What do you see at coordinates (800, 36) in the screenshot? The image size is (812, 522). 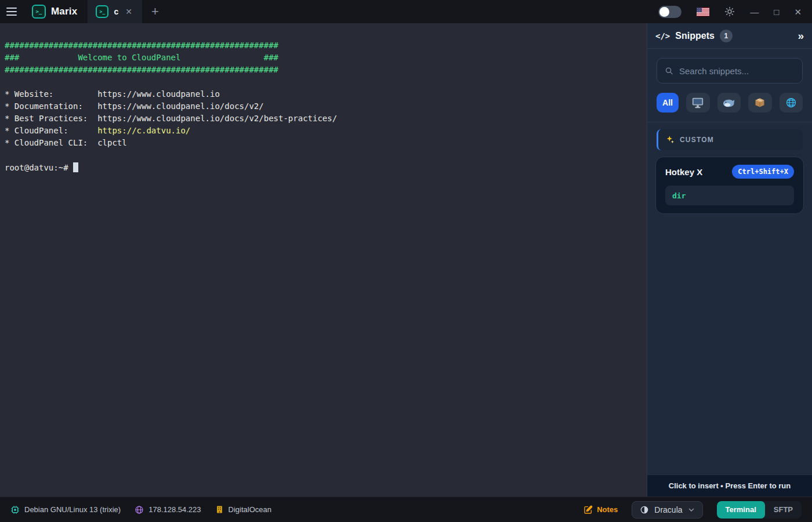 I see `collapse-sidebar-icon: »` at bounding box center [800, 36].